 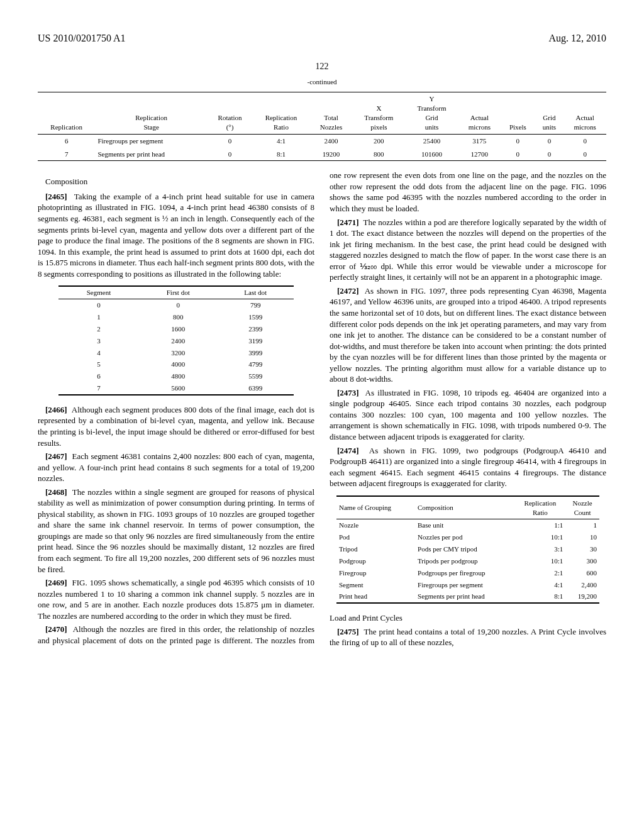 What do you see at coordinates (255, 376) in the screenshot?
I see `table-cell: 5599` at bounding box center [255, 376].